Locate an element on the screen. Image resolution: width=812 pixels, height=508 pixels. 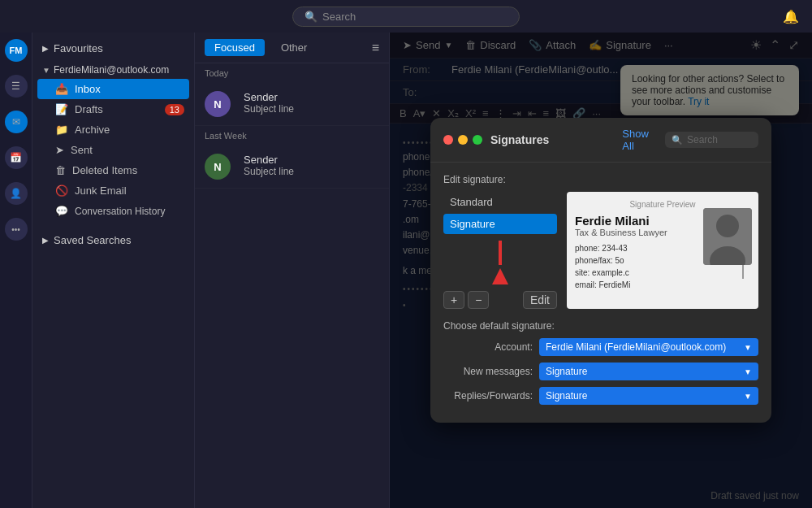
account-select-arrow: ▼ is located at coordinates (748, 348).